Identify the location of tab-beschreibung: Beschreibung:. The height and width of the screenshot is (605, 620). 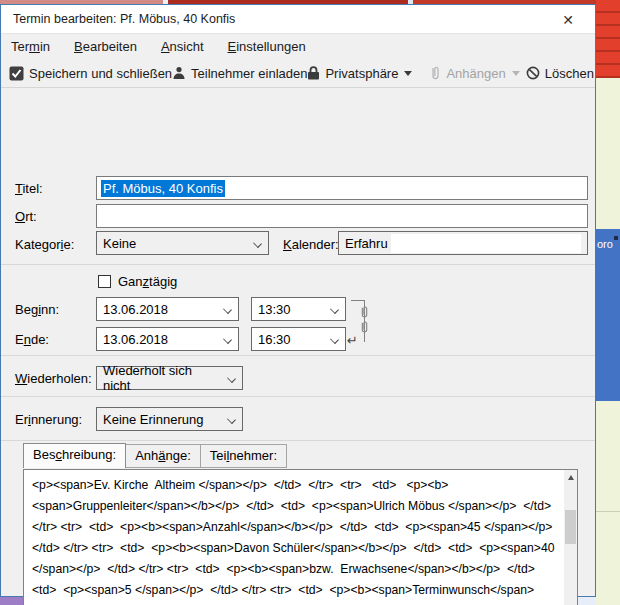
(74, 456).